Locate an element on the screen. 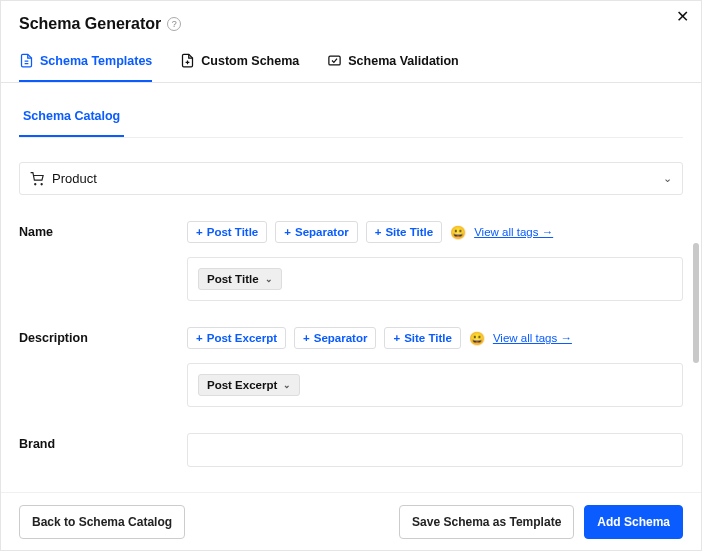 This screenshot has width=702, height=551. subtab-schema-catalog: Schema Catalog is located at coordinates (72, 119).